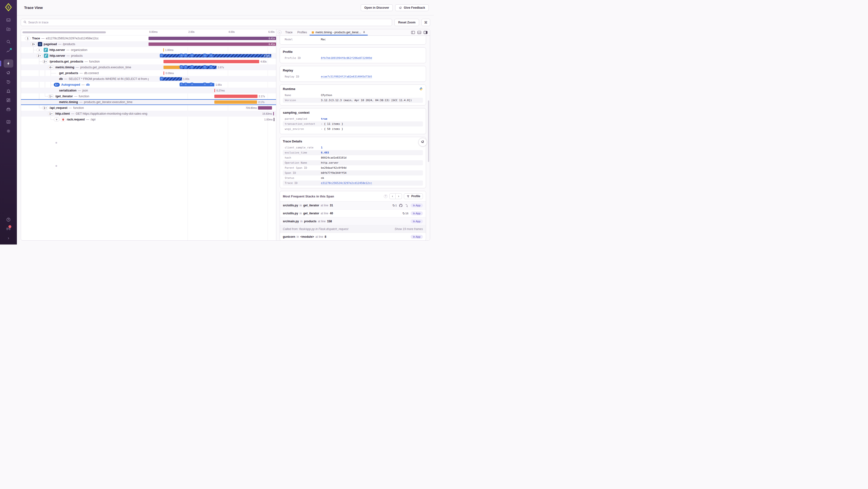 The width and height of the screenshot is (868, 489). Describe the element at coordinates (51, 67) in the screenshot. I see `span-children-toggle-pill: 4∧` at that location.